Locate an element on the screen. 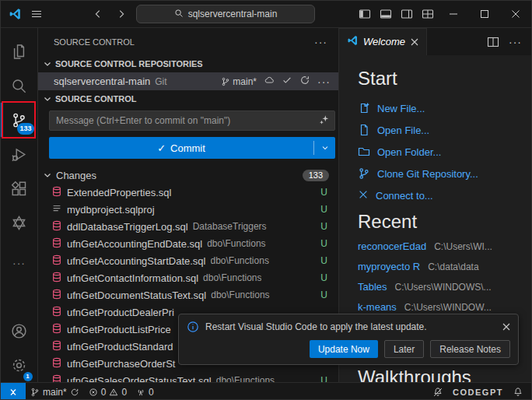 The width and height of the screenshot is (532, 400). info-icon is located at coordinates (193, 327).